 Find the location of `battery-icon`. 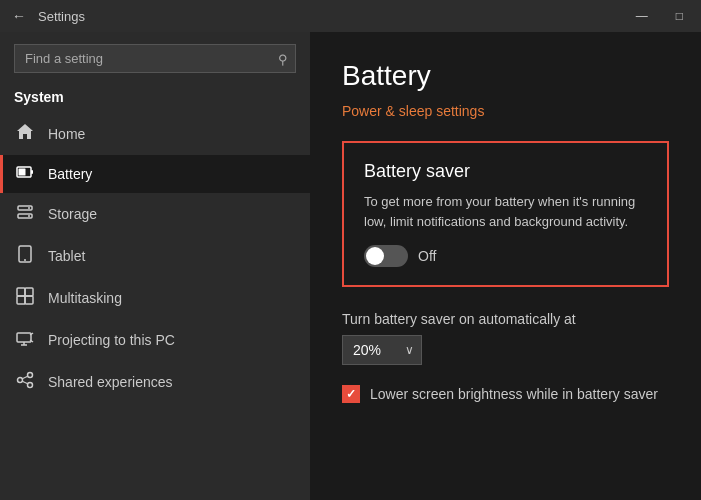

battery-icon is located at coordinates (25, 174).